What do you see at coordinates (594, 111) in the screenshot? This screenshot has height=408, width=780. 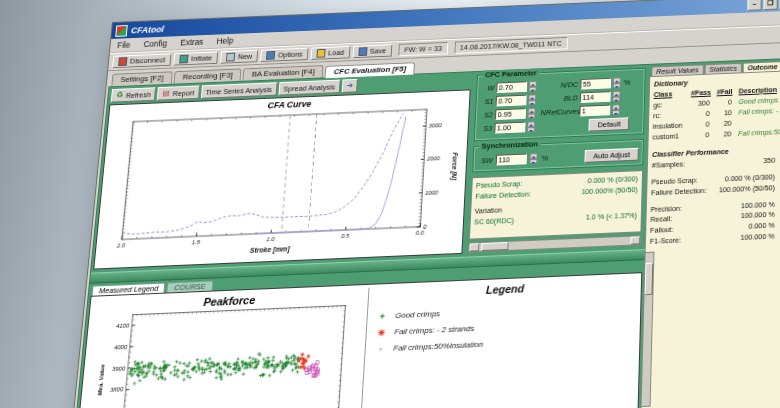 I see `nrefcurves-field` at bounding box center [594, 111].